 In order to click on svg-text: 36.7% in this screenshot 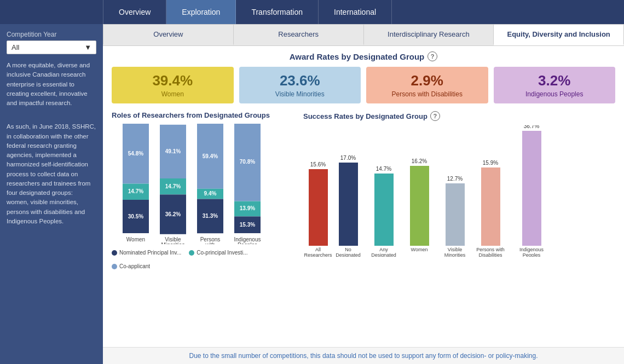, I will do `click(531, 127)`.